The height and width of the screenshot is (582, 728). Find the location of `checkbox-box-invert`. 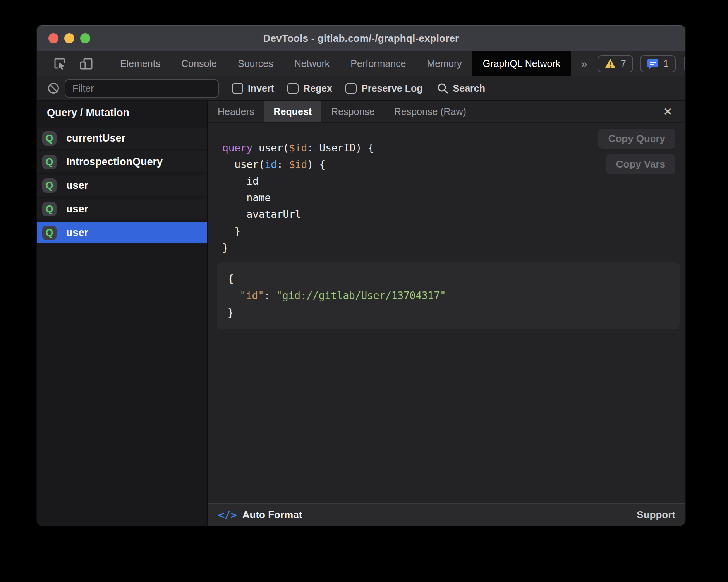

checkbox-box-invert is located at coordinates (238, 88).